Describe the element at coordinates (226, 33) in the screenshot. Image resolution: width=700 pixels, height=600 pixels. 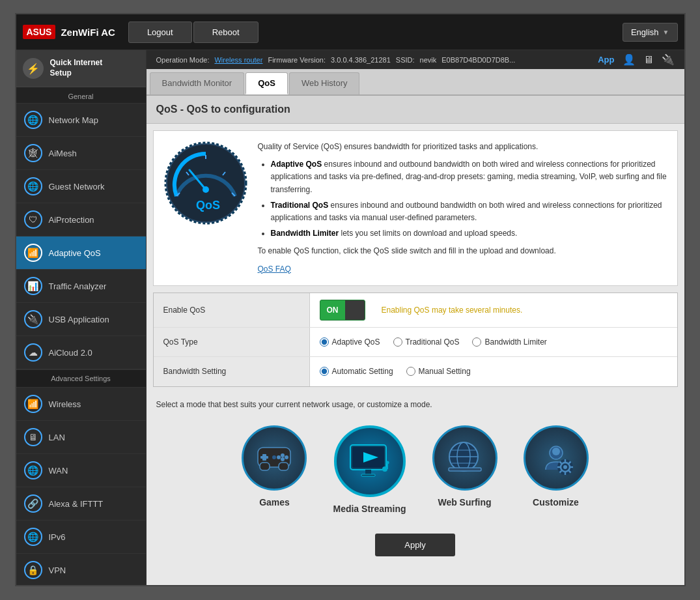
I see `reboot-button: Reboot` at that location.